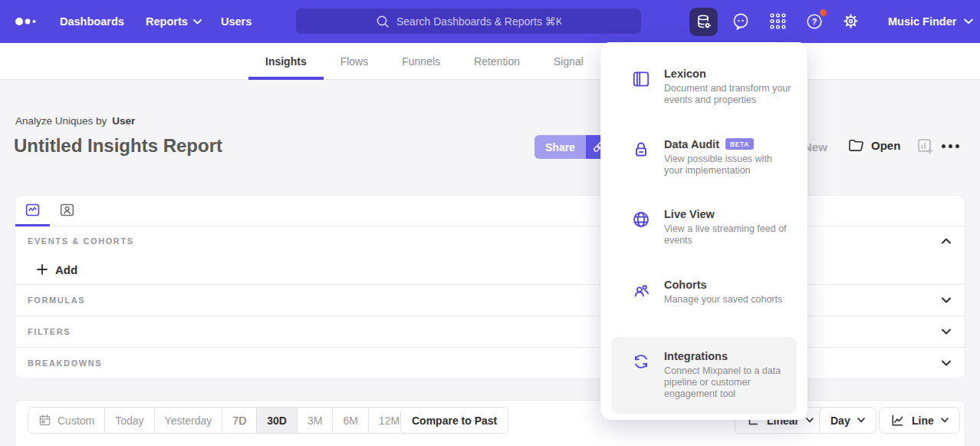 The width and height of the screenshot is (980, 446). Describe the element at coordinates (32, 211) in the screenshot. I see `tab-events-view` at that location.